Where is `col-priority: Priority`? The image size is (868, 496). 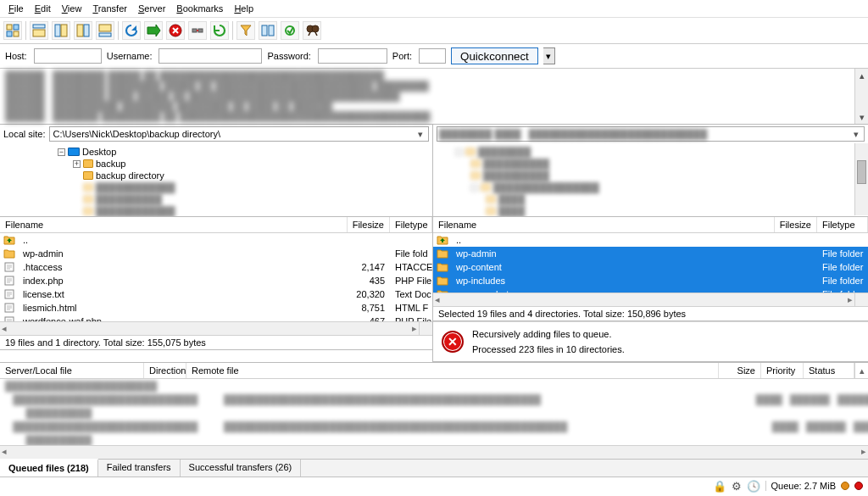
col-priority: Priority is located at coordinates (782, 371).